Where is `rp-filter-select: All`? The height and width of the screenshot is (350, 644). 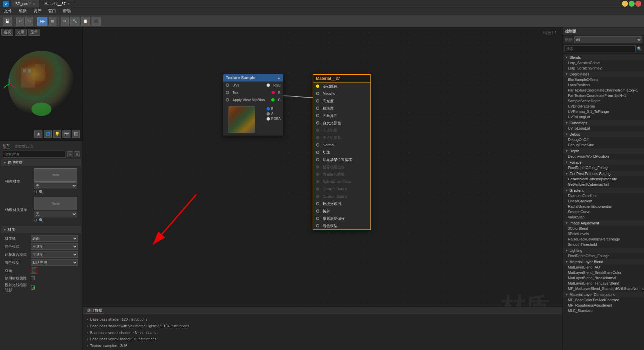
rp-filter-select: All is located at coordinates (608, 40).